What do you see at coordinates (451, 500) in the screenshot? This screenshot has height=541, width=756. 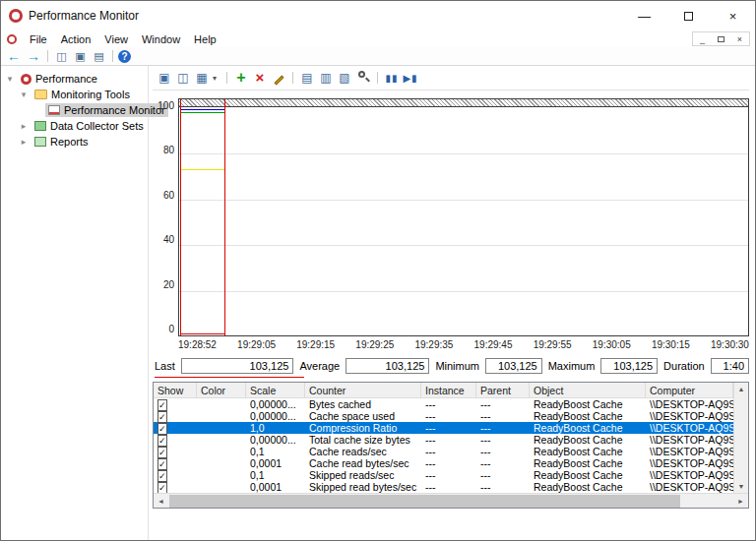 I see `legend-horizontal-scrollbar: ◄ ►` at bounding box center [451, 500].